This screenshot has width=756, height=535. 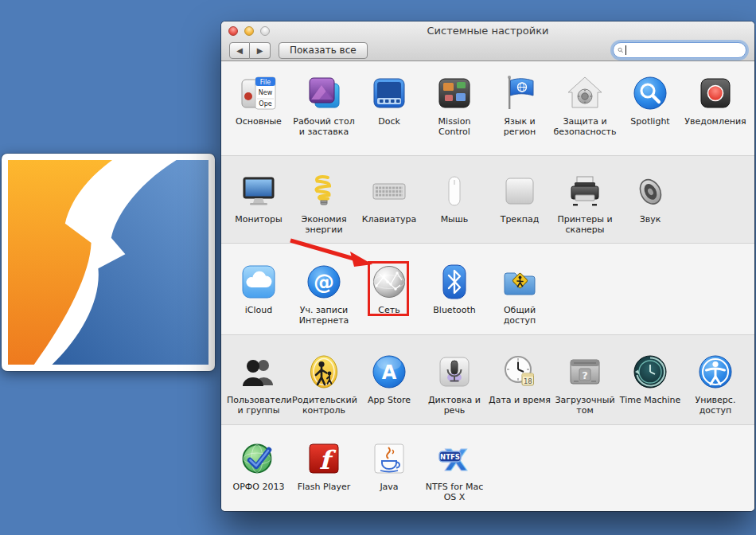 I want to click on accessibility-icon, so click(x=715, y=372).